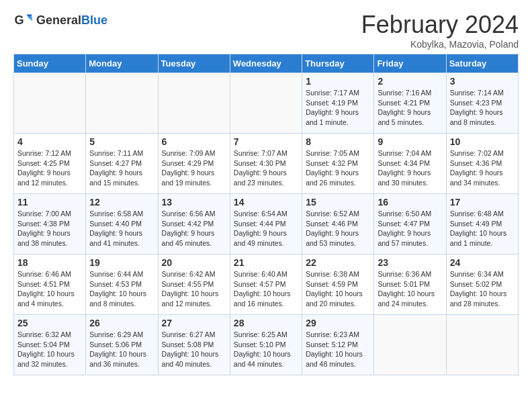 Image resolution: width=532 pixels, height=411 pixels. Describe the element at coordinates (338, 202) in the screenshot. I see `day-number: 15` at that location.